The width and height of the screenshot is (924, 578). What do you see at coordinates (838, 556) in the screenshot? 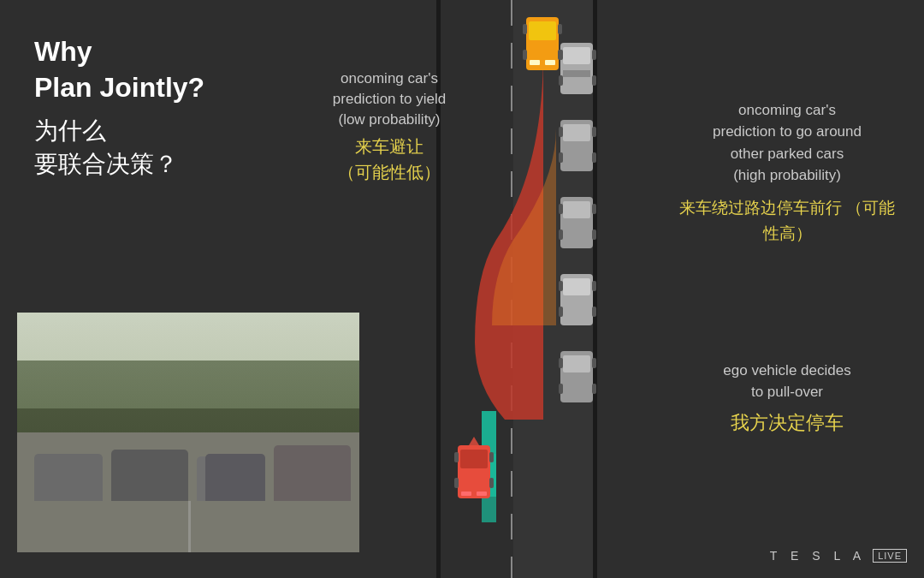
I see `tesla-logo-area: T E S L A LIVE` at bounding box center [838, 556].